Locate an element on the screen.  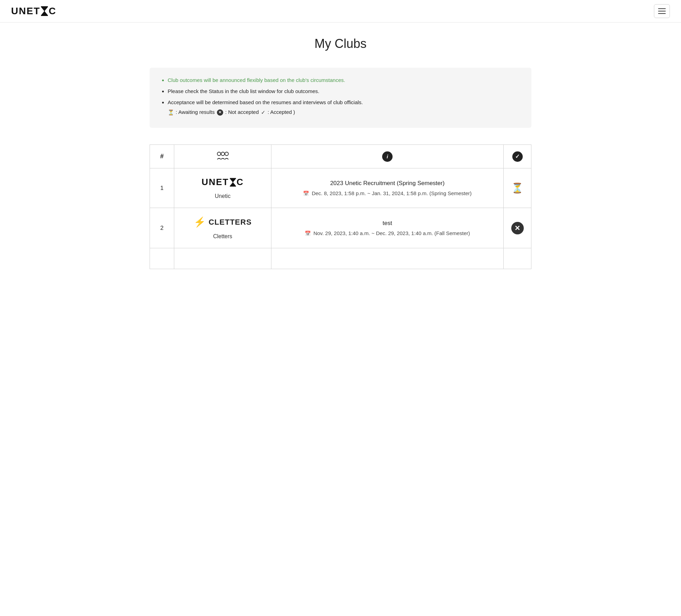
table-header: # i ✓ is located at coordinates (341, 157).